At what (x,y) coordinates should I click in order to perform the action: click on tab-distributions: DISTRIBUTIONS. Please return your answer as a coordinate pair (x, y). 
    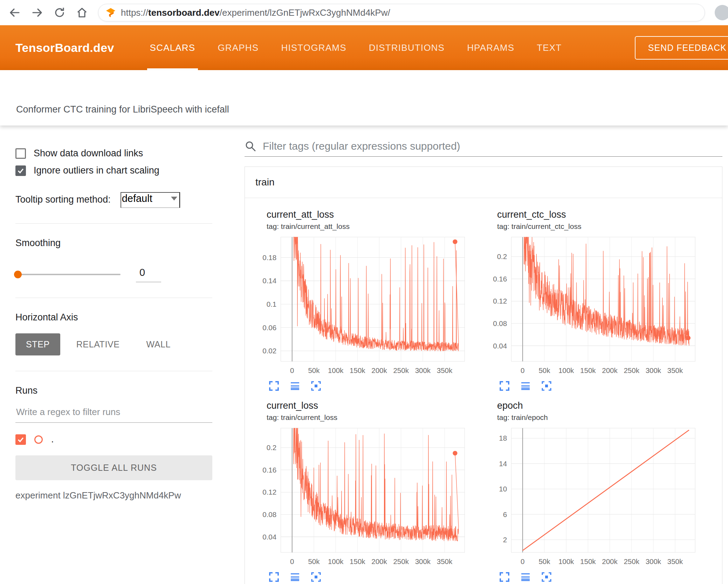
    Looking at the image, I should click on (407, 48).